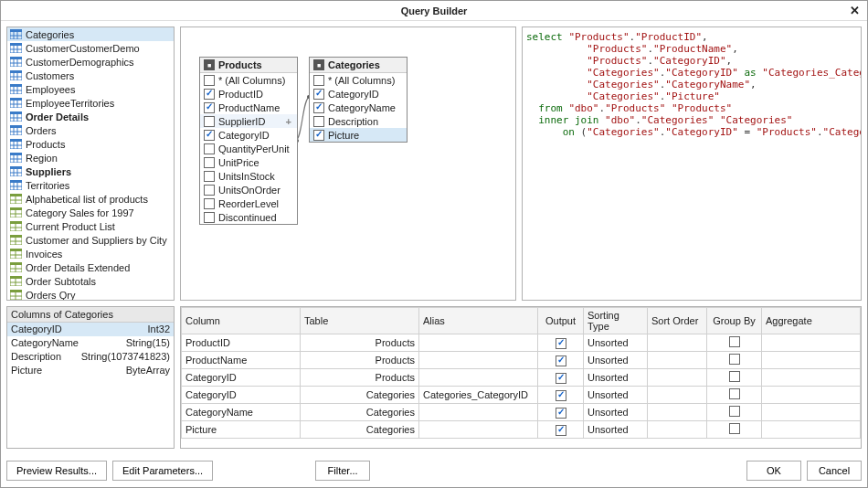 The width and height of the screenshot is (868, 488). I want to click on object-list-item: Orders Qry, so click(90, 294).